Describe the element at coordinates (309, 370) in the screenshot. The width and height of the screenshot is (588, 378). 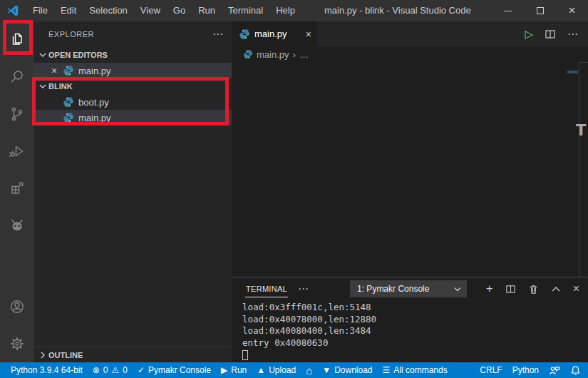
I see `status-home: ⌂` at that location.